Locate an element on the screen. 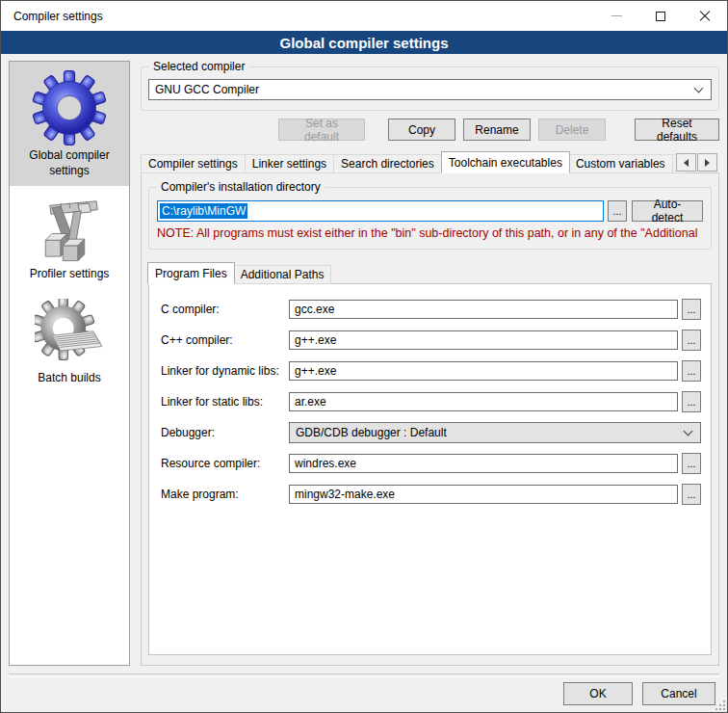 The image size is (728, 713). installation-directory-browse-button: ... is located at coordinates (617, 211).